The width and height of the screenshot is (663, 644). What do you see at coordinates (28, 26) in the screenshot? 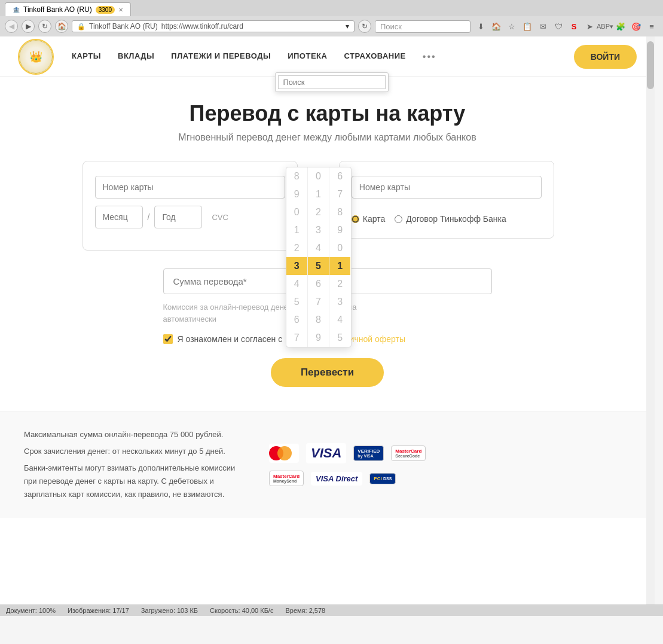
I see `forward-button: ▶` at bounding box center [28, 26].